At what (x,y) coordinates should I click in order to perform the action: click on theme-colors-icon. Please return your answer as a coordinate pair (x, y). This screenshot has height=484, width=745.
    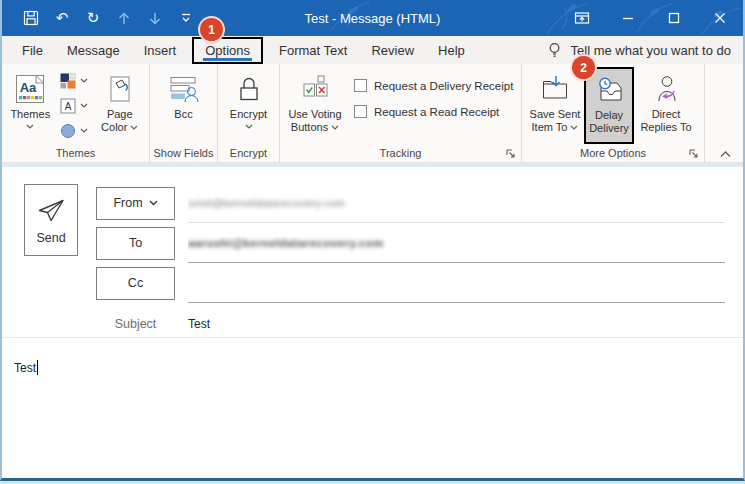
    Looking at the image, I should click on (68, 81).